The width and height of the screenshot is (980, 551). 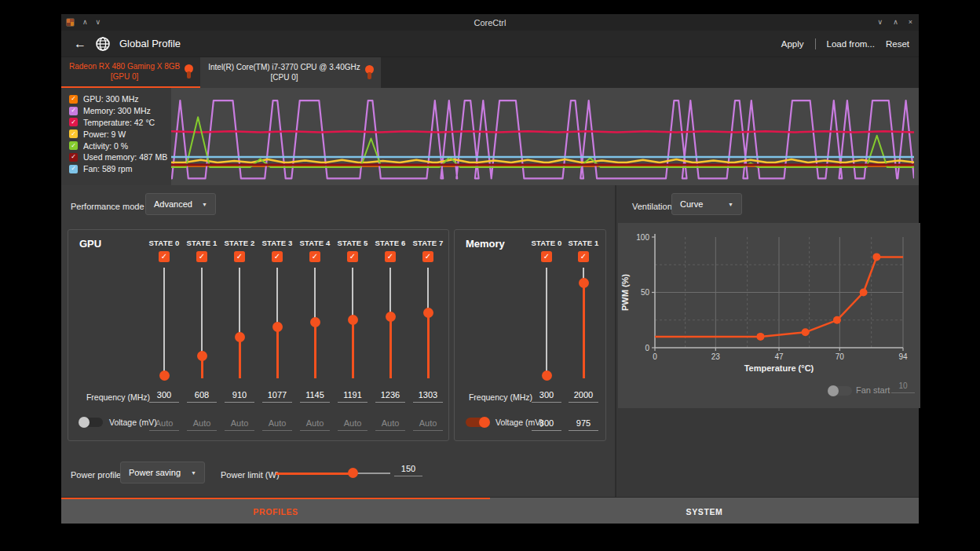 What do you see at coordinates (707, 204) in the screenshot?
I see `ventilation-mode-dropdown: Curve ▼` at bounding box center [707, 204].